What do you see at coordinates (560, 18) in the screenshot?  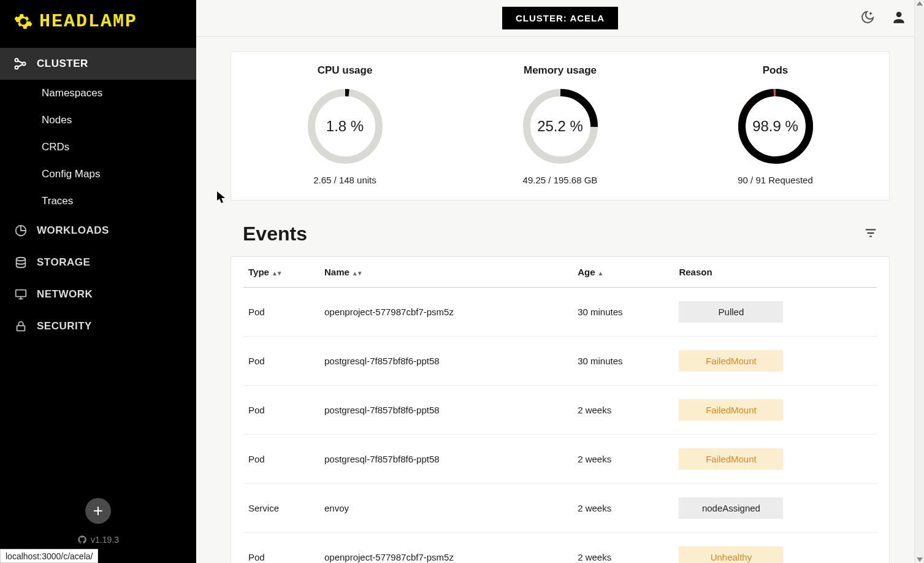 I see `cluster-chip: CLUSTER: ACELA` at bounding box center [560, 18].